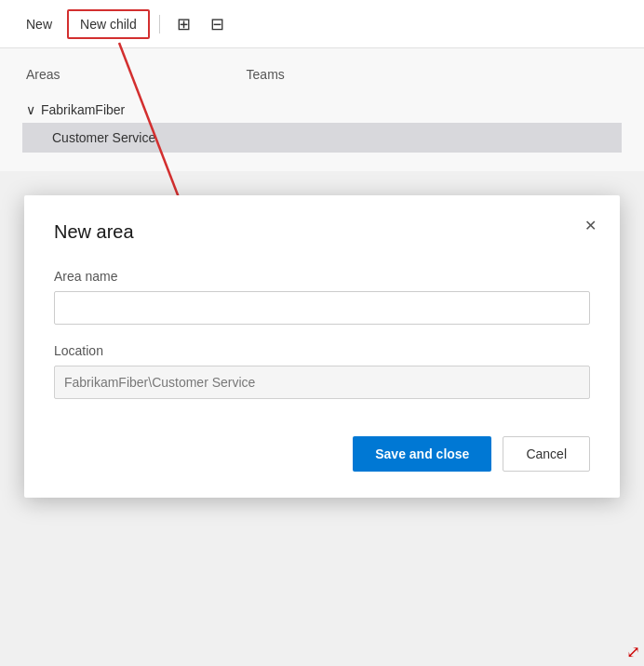 This screenshot has width=644, height=666. Describe the element at coordinates (322, 233) in the screenshot. I see `dialog-title: New area` at that location.